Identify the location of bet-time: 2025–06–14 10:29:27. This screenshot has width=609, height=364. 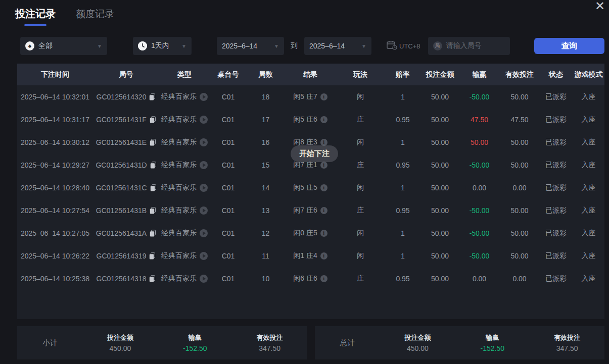
(55, 165).